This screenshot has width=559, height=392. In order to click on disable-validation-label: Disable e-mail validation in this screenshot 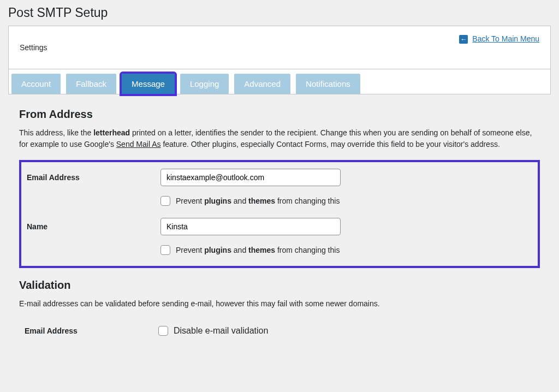, I will do `click(221, 331)`.